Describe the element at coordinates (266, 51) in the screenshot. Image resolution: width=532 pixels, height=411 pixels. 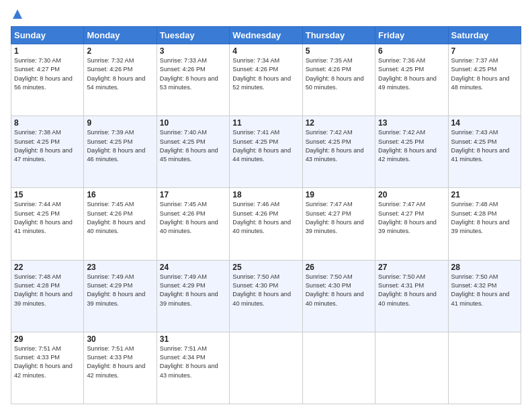
I see `day-number: 4` at that location.